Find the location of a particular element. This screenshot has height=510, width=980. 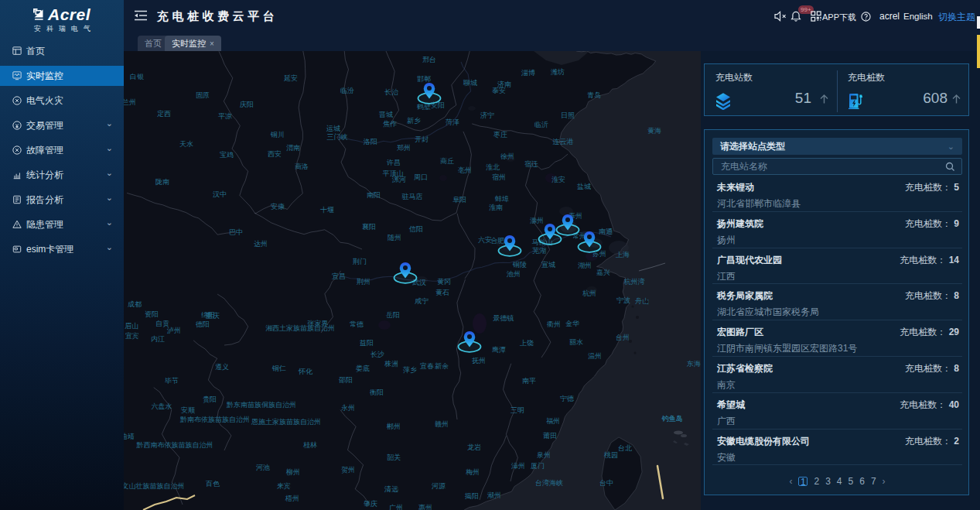

svg-text: 铜陵 is located at coordinates (520, 265).